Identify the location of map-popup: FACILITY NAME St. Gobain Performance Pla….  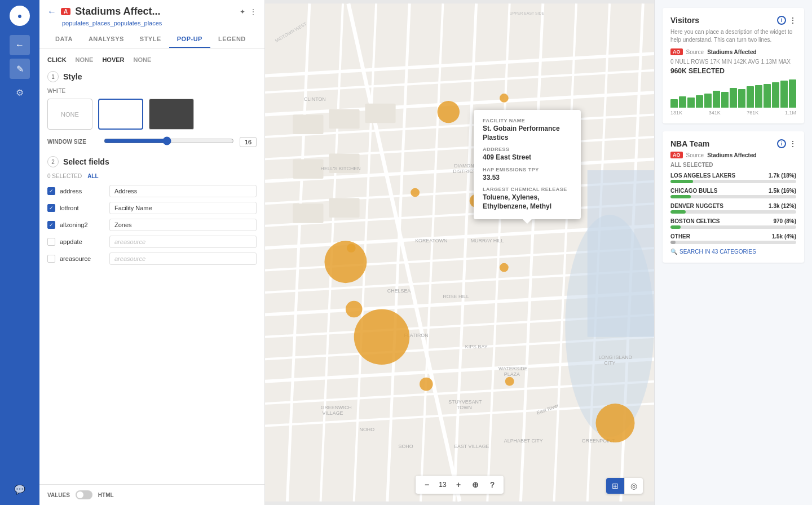
(527, 165).